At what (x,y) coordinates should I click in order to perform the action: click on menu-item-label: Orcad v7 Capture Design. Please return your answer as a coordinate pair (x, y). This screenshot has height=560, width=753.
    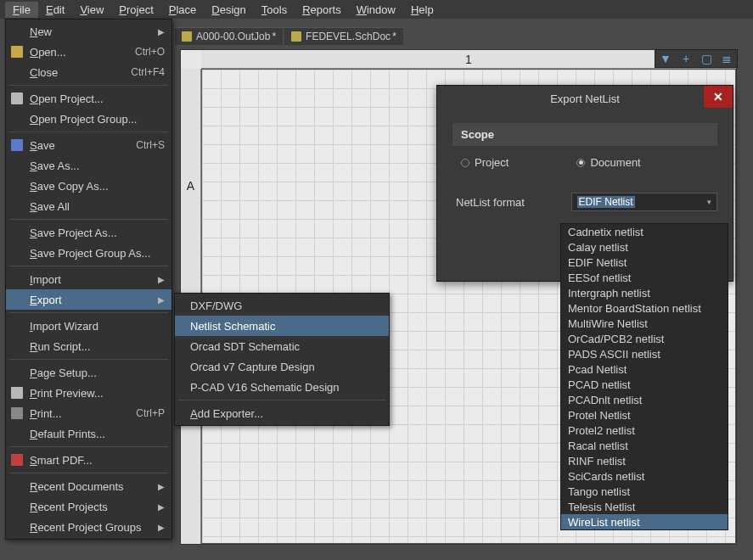
    Looking at the image, I should click on (253, 367).